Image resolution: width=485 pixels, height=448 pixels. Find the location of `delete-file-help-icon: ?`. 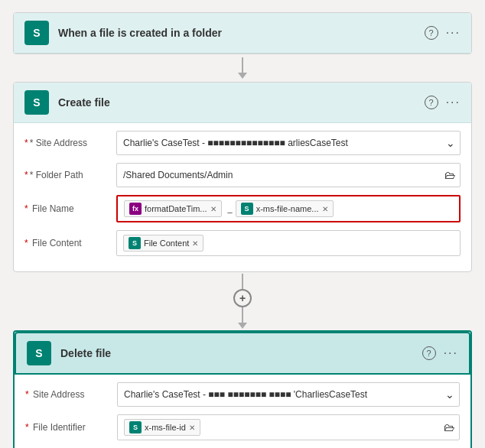

delete-file-help-icon: ? is located at coordinates (429, 353).